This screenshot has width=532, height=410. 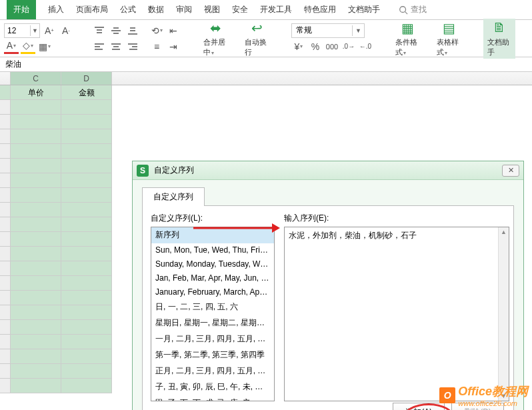 I want to click on formula-bar: 柴油, so click(x=266, y=65).